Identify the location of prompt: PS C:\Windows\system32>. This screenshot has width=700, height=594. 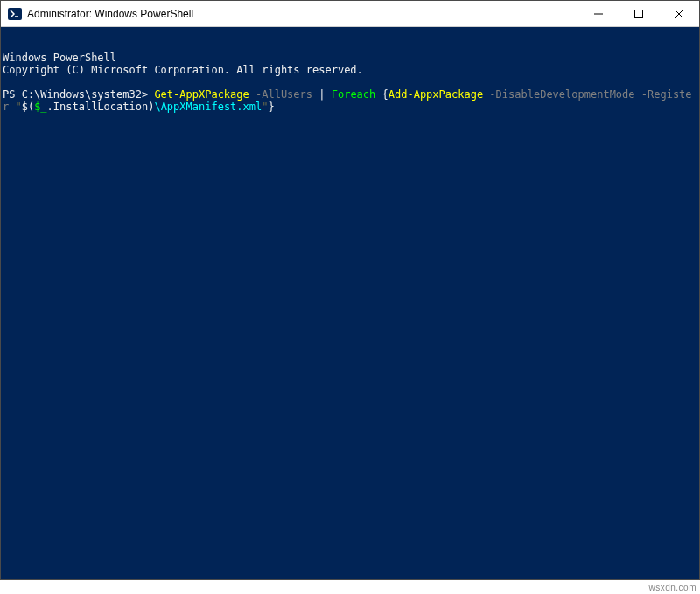
(79, 94).